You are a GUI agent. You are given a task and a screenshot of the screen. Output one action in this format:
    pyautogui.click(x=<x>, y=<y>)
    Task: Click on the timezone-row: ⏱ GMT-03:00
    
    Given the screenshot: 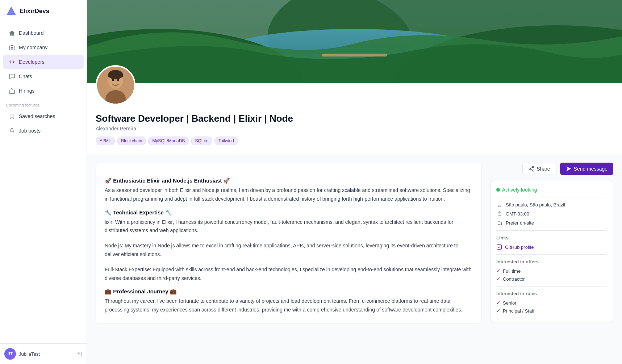 What is the action you would take?
    pyautogui.click(x=552, y=214)
    